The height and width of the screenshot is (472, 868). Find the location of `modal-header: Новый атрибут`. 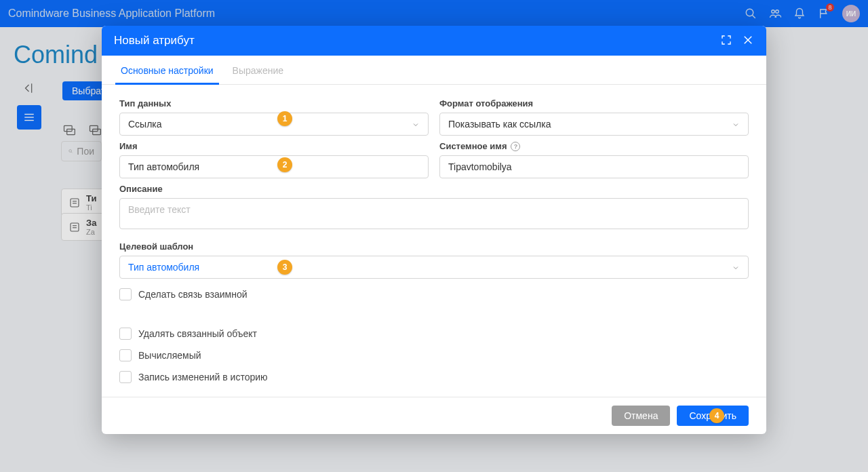

modal-header: Новый атрибут is located at coordinates (434, 41).